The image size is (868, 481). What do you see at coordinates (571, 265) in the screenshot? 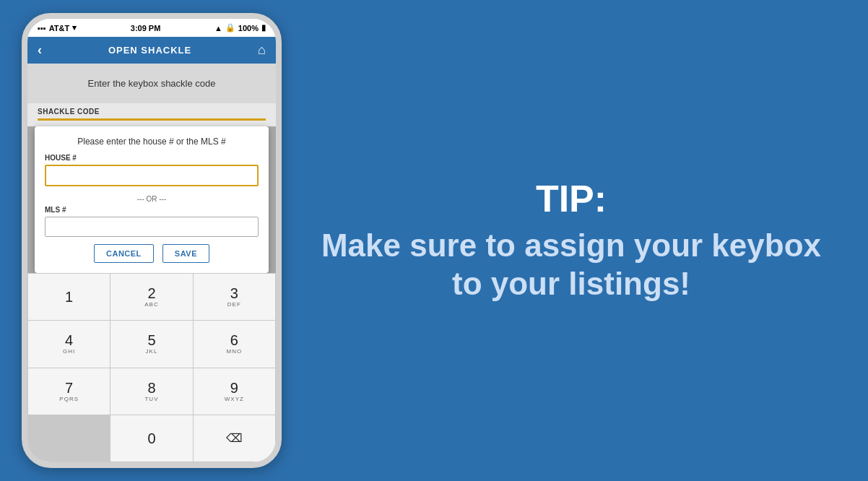
I see `tip-body: Make sure to assign your keybox to your …` at bounding box center [571, 265].